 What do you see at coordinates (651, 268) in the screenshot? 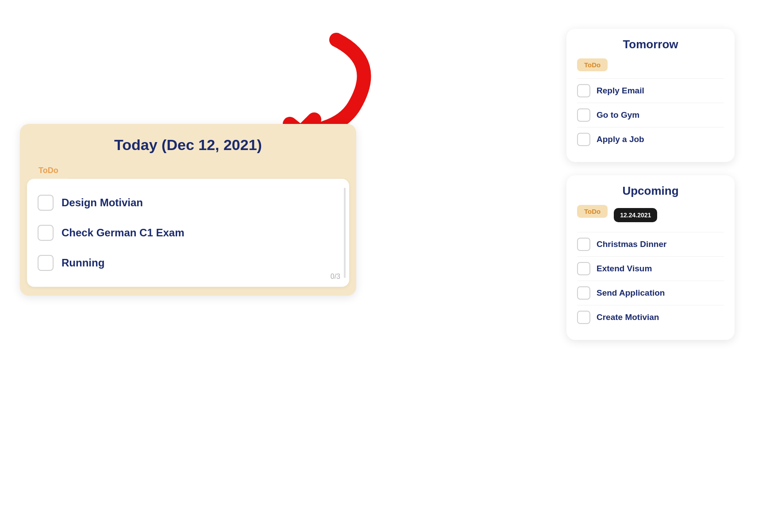
I see `upcoming-item-2: Extend Visum` at bounding box center [651, 268].